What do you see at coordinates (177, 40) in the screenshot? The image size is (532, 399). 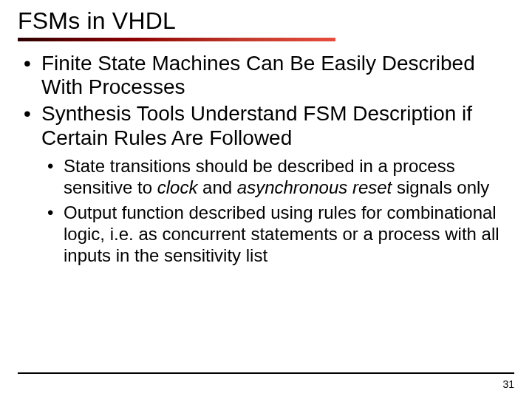 I see `title-underline` at bounding box center [177, 40].